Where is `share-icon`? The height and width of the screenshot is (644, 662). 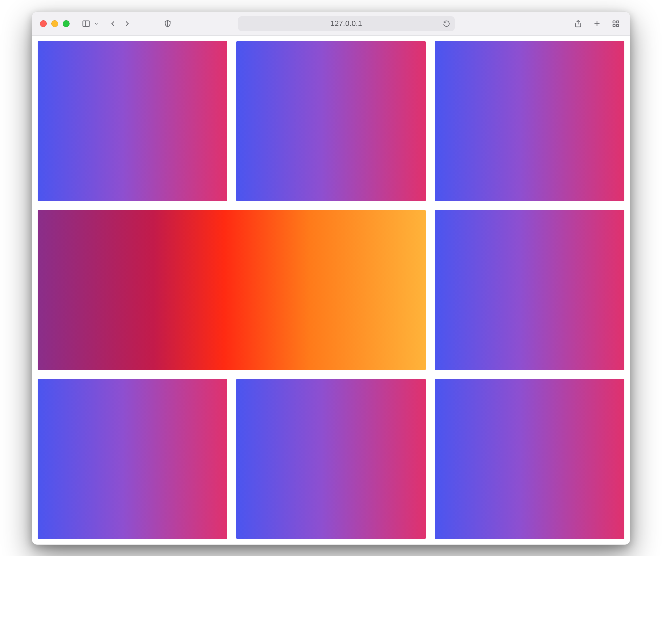
share-icon is located at coordinates (578, 24).